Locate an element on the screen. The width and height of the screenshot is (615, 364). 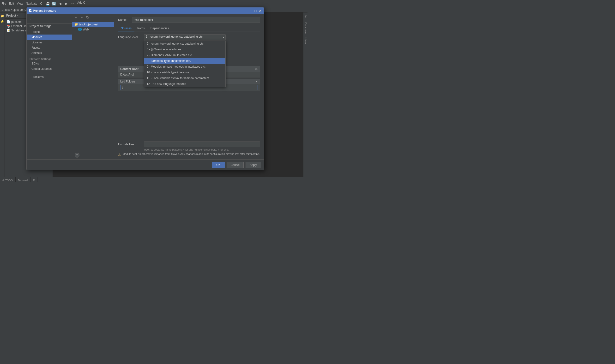
name-row: Name: is located at coordinates (189, 20).